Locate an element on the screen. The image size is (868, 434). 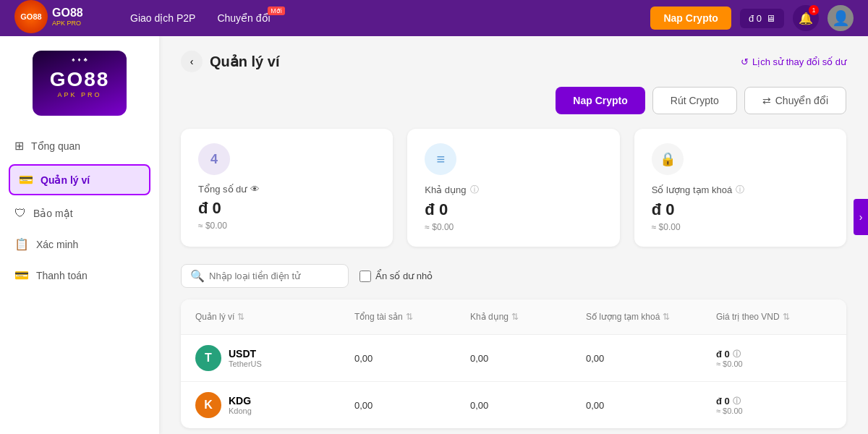
sort-icon-2: ⇅ is located at coordinates (515, 317).